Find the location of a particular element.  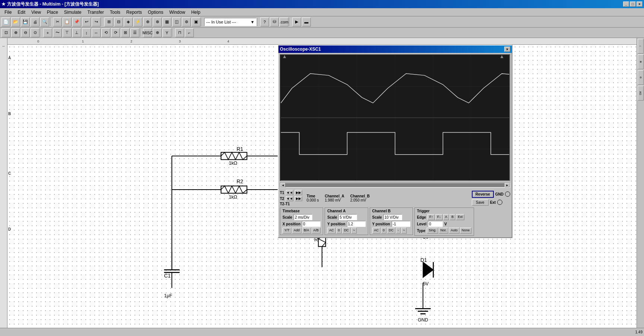

sim-btn1: ▶ is located at coordinates (297, 22).